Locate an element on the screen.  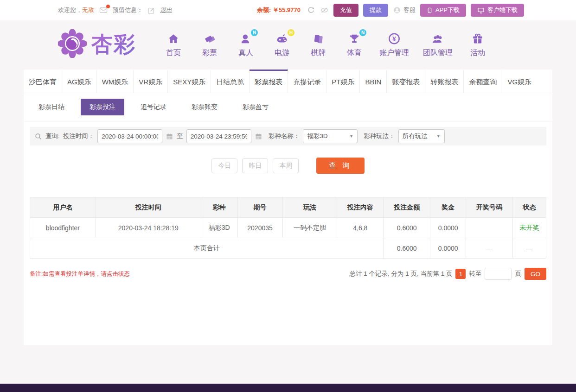
cell-amount: 0.6000 is located at coordinates (407, 228).